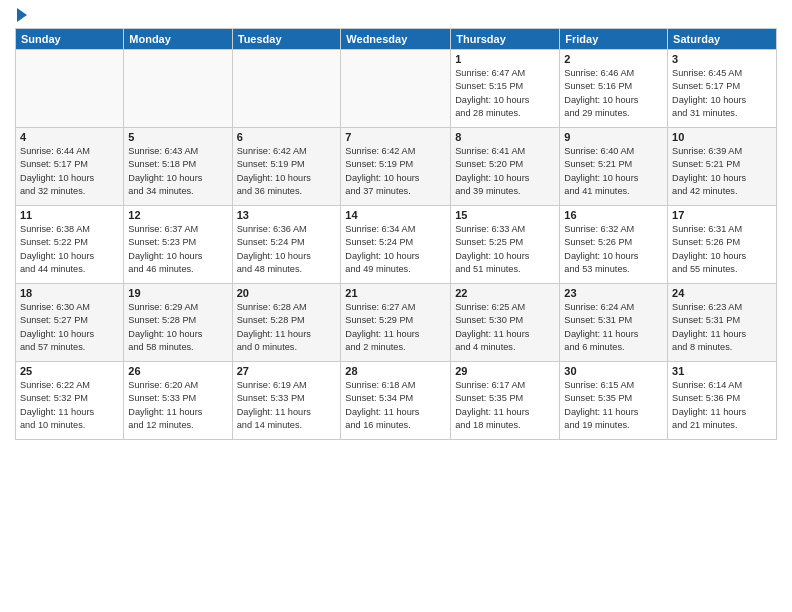  Describe the element at coordinates (722, 328) in the screenshot. I see `day-info: Sunrise: 6:23 AMSunset: 5:31 PMDaylight:…` at that location.